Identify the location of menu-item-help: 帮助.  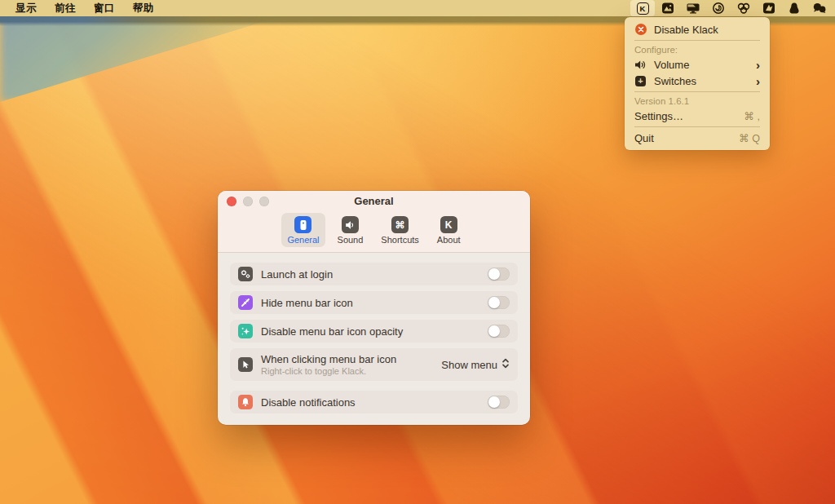
(144, 8).